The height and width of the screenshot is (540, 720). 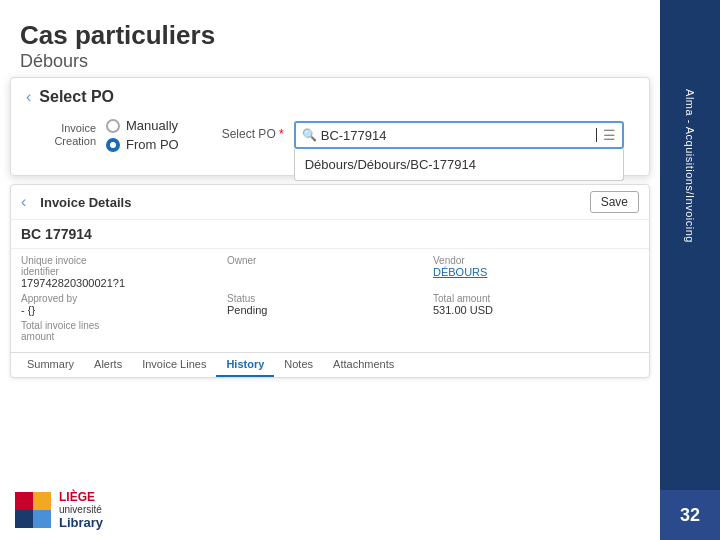 I want to click on detail-total-lines: Total invoice linesamount, so click(x=124, y=331).